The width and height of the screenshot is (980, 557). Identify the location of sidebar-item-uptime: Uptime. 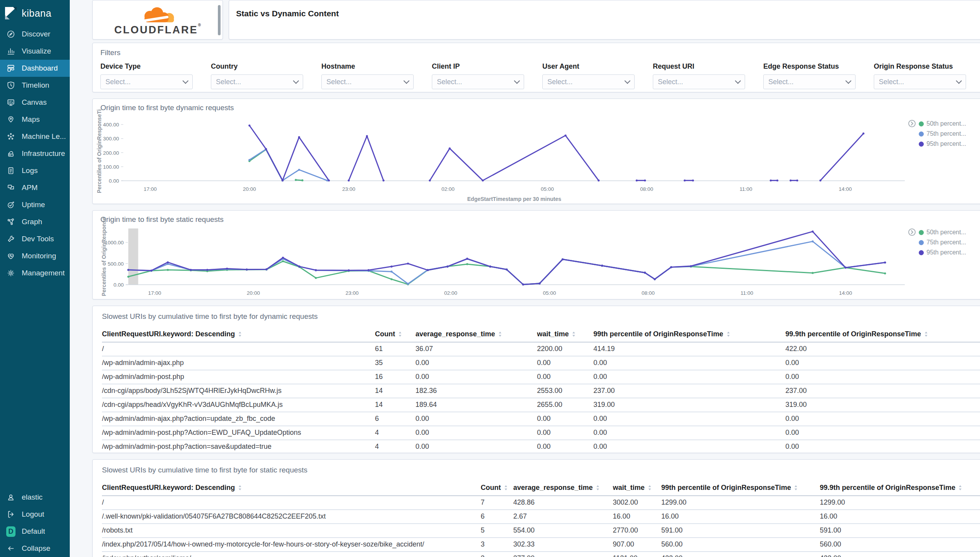
(35, 205).